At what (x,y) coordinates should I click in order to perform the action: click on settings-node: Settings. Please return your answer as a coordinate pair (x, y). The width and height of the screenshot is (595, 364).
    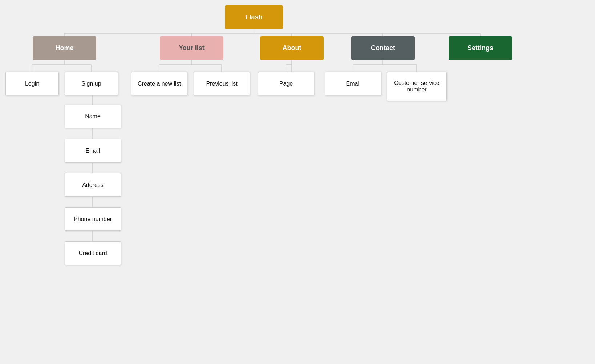
    Looking at the image, I should click on (480, 48).